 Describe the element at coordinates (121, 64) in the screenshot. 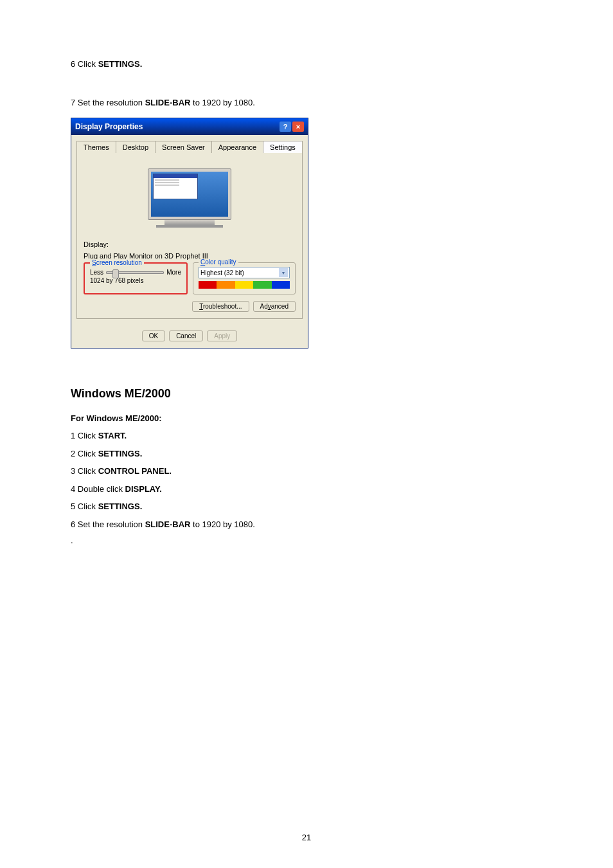

I see `step-6-bold: SETTINGS.` at that location.